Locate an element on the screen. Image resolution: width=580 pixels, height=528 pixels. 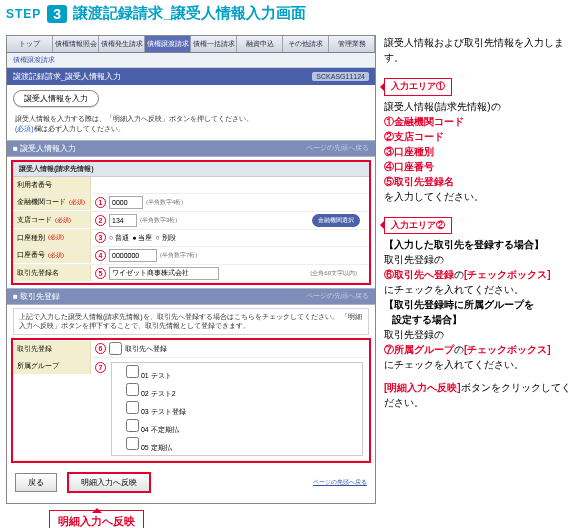
tab-5: 融資申込 is located at coordinates (260, 44).